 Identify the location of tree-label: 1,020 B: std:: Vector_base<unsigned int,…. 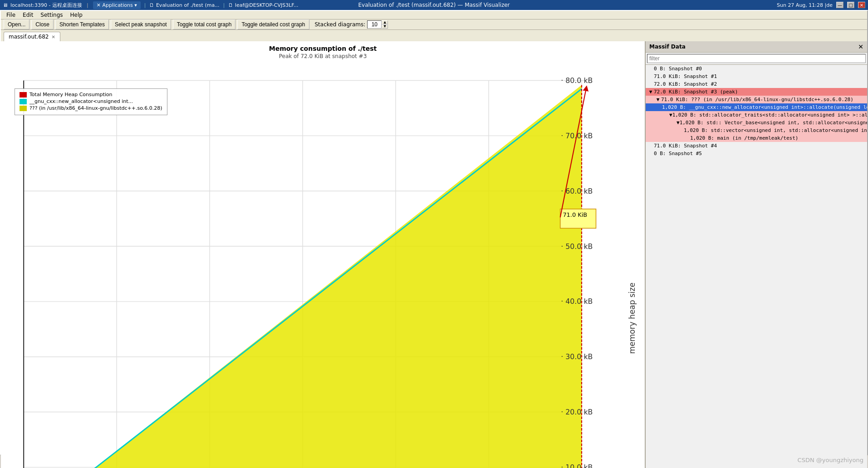
(773, 122).